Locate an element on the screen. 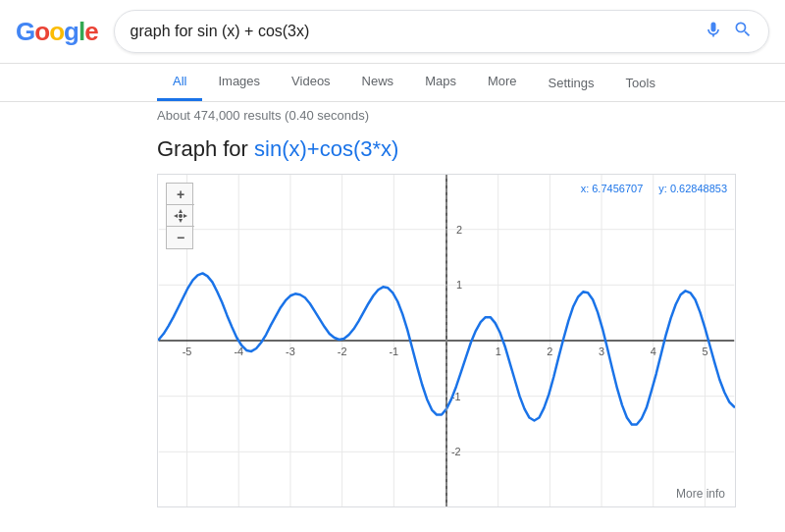  svg-text: 4 is located at coordinates (654, 351).